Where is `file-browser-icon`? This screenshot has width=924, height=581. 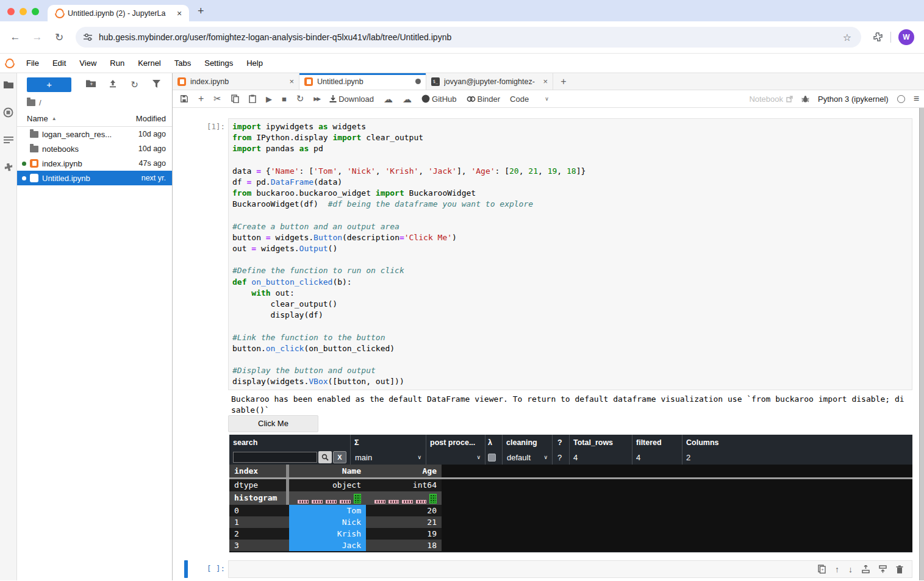
file-browser-icon is located at coordinates (9, 85).